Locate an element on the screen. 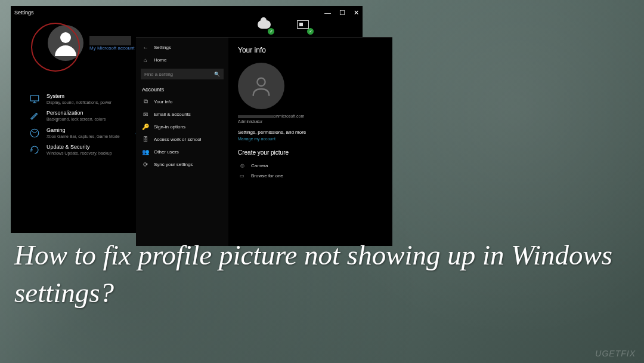 The image size is (644, 363). titlebar: Settings — ☐ ✕ is located at coordinates (187, 13).